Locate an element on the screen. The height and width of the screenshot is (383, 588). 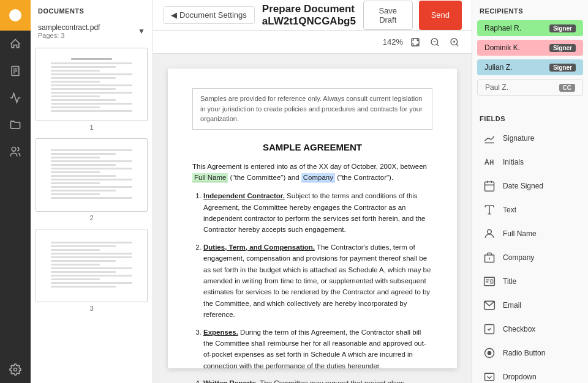
nav-chart is located at coordinates (15, 98).